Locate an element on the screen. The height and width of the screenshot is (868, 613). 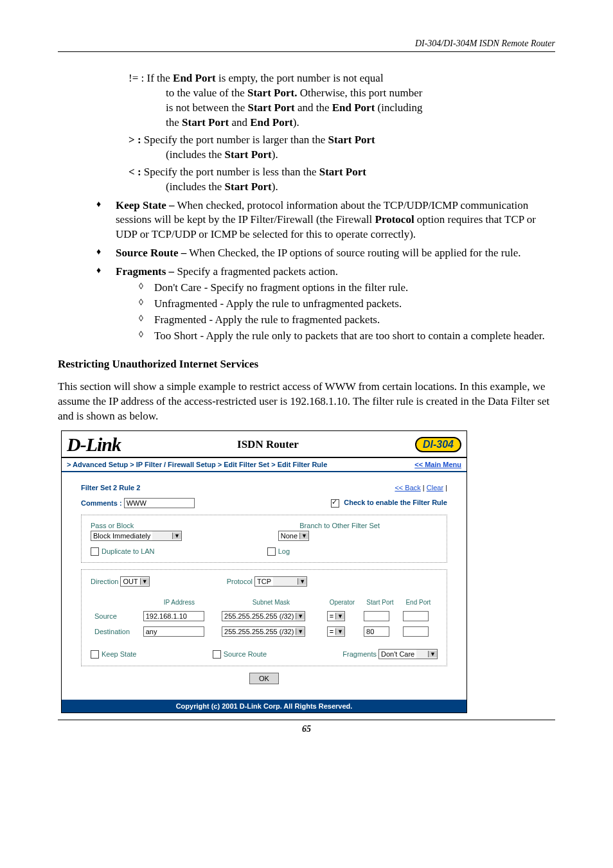
source-route-label: Source Route is located at coordinates (245, 654).